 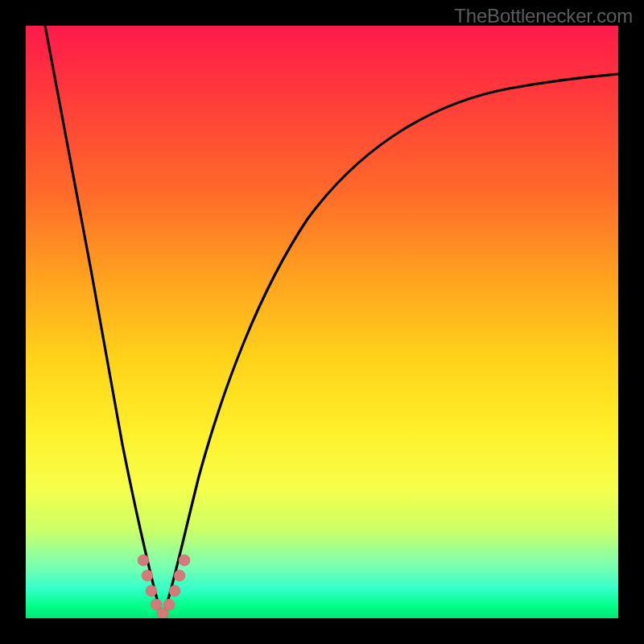 What do you see at coordinates (543, 16) in the screenshot?
I see `watermark-text: TheBottlenecker.com` at bounding box center [543, 16].